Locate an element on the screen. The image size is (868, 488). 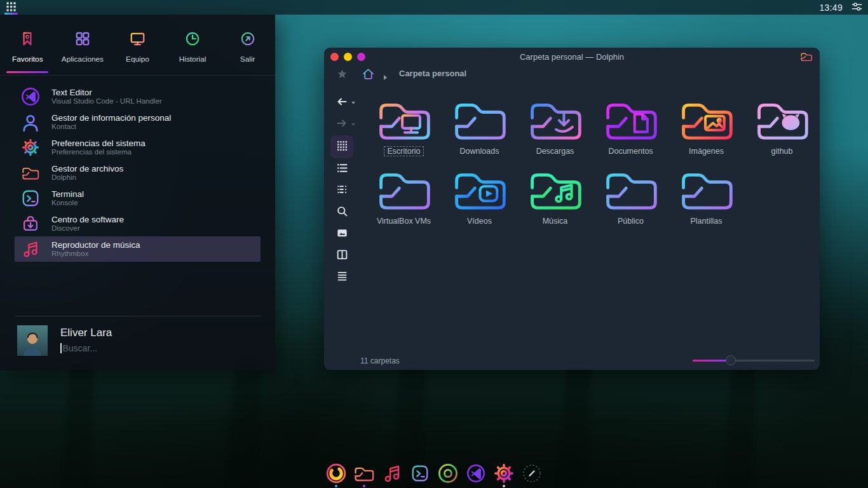
side-split-view is located at coordinates (342, 255).